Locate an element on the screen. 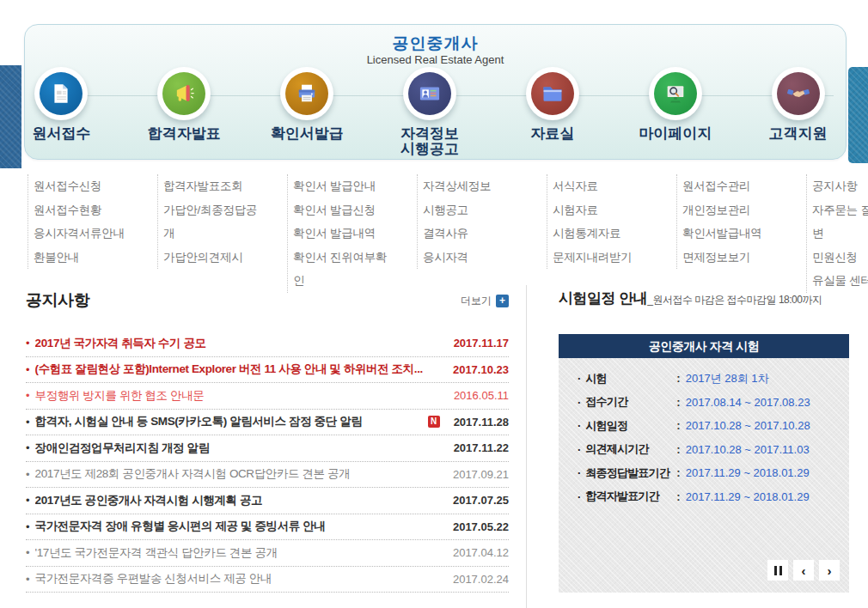 The image size is (868, 608). notice-row: •2017년도 제28회 공인중개사 자격시험 OCR답안카드 견본 공개201… is located at coordinates (267, 476).